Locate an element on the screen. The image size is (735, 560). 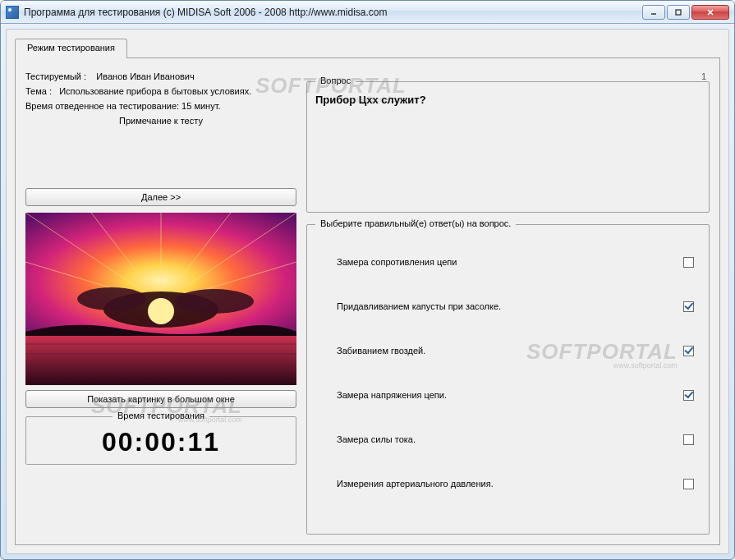
question-text: Прибор Цхх служит? is located at coordinates (508, 100).